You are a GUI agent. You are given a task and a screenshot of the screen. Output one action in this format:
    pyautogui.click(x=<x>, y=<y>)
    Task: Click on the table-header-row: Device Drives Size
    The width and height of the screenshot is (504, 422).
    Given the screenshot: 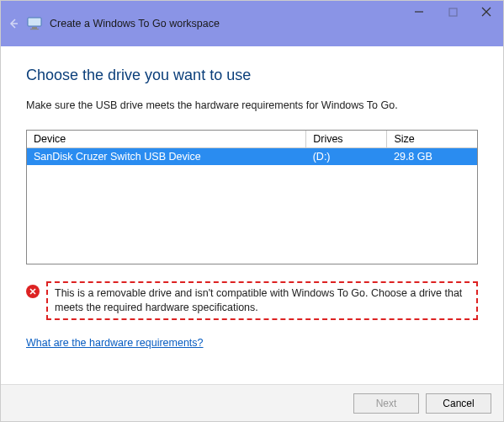 What is the action you would take?
    pyautogui.click(x=252, y=140)
    